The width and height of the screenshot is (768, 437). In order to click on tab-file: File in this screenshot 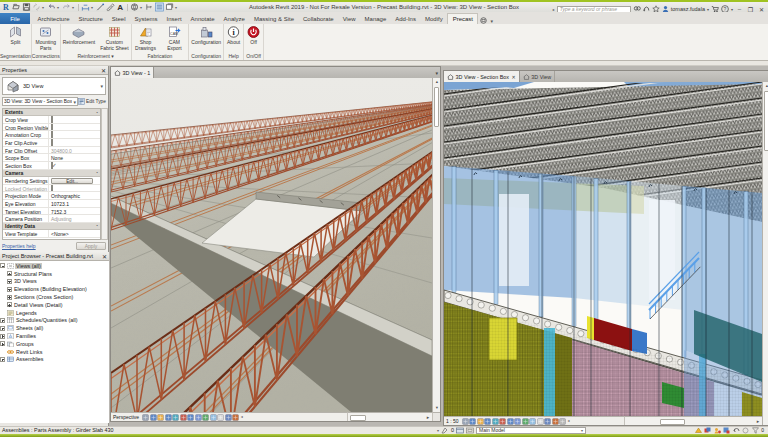, I will do `click(15, 18)`.